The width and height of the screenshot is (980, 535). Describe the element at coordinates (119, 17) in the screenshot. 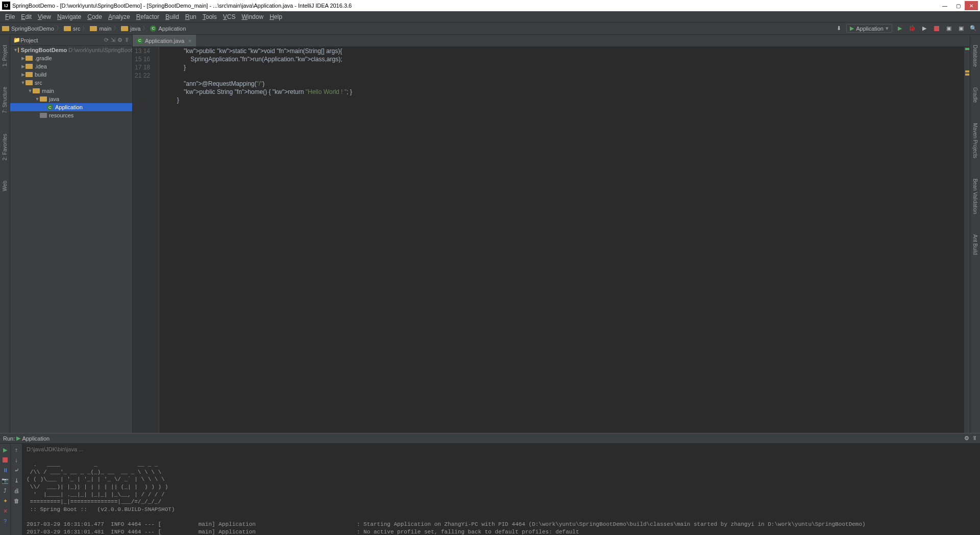

I see `menu-analyze: Analyze` at that location.